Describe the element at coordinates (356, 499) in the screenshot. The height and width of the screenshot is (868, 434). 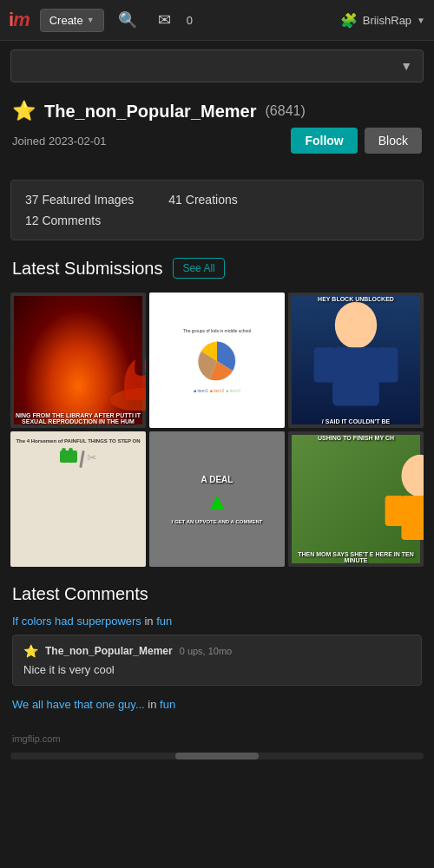
I see `meme-rushing-bg` at that location.